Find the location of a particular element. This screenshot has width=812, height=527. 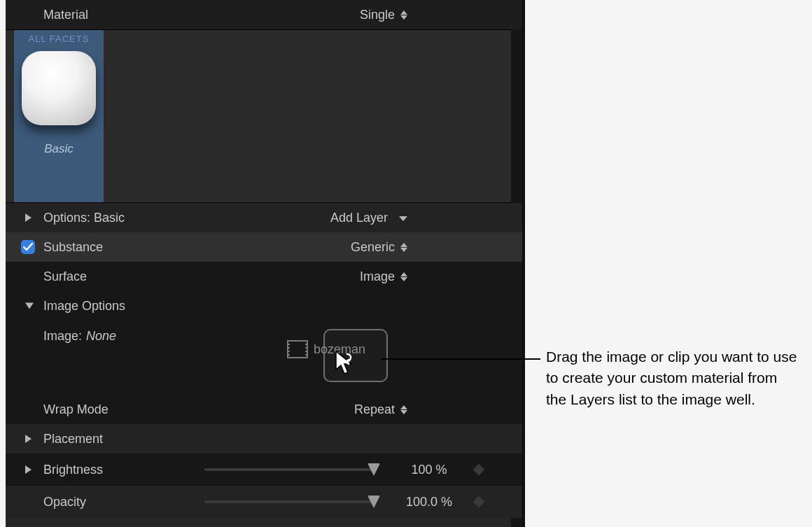

brightness-value-field: 100 % is located at coordinates (429, 470).